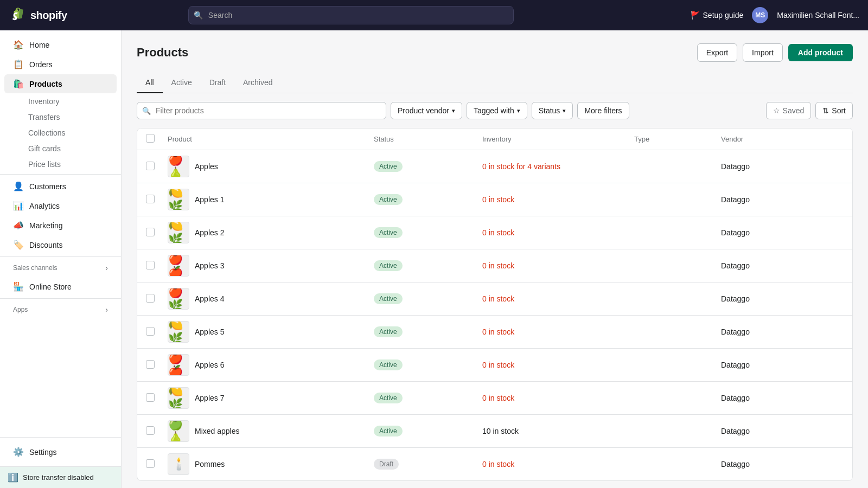  Describe the element at coordinates (52, 15) in the screenshot. I see `logo: shopify` at that location.